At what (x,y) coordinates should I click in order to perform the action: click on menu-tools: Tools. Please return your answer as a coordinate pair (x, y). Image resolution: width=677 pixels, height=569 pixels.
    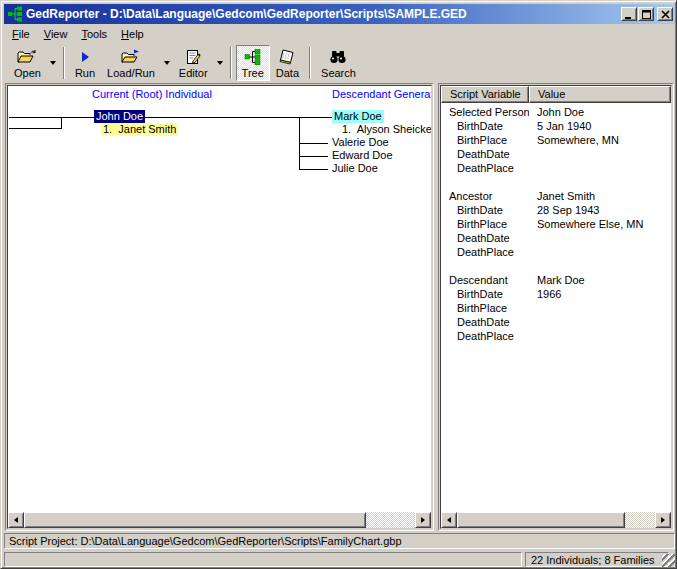
    Looking at the image, I should click on (94, 34).